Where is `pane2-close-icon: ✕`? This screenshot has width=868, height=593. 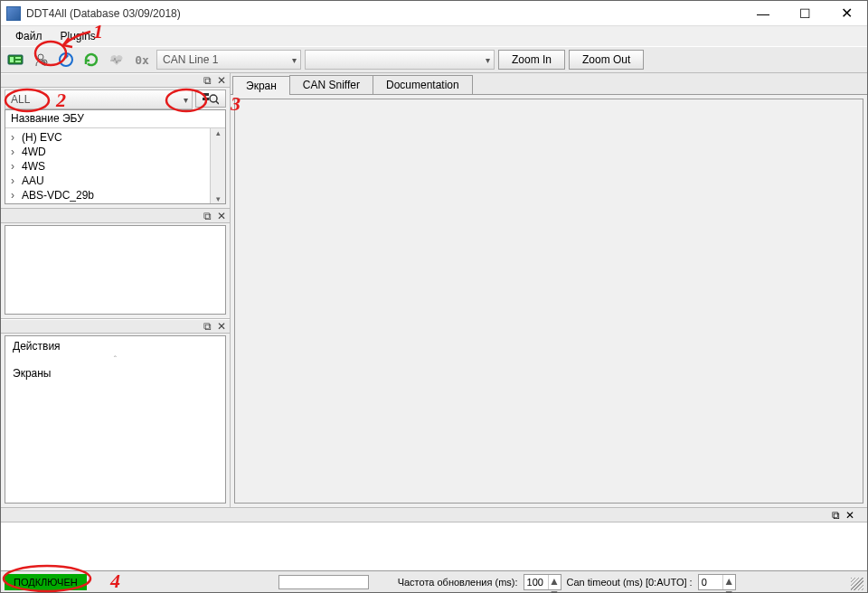
pane2-close-icon: ✕ is located at coordinates (222, 216).